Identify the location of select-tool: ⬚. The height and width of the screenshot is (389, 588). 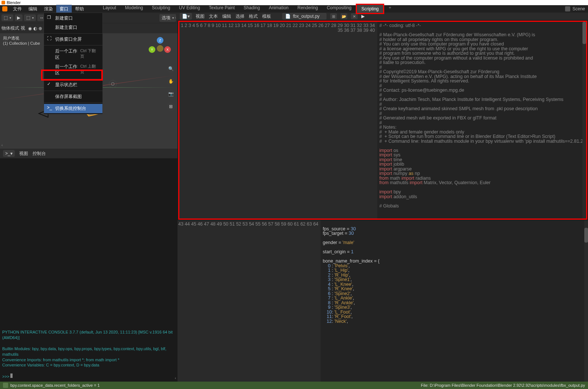
(30, 18).